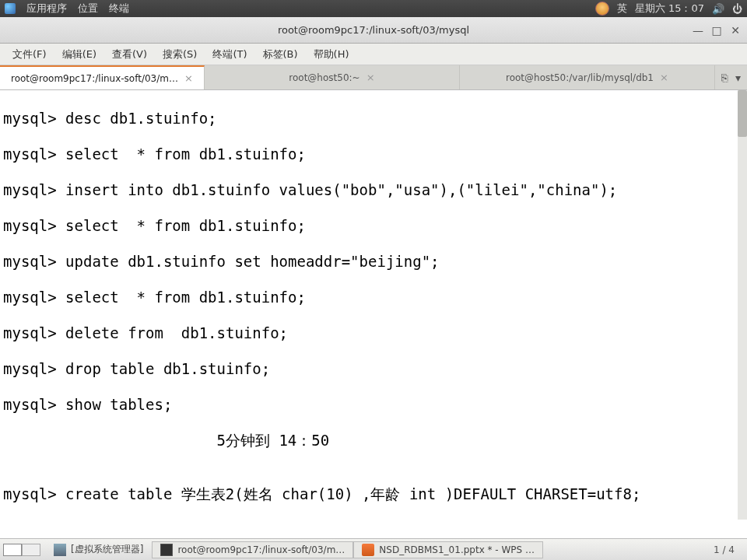 This screenshot has width=747, height=560. Describe the element at coordinates (742, 114) in the screenshot. I see `scrollbar-thumb` at that location.